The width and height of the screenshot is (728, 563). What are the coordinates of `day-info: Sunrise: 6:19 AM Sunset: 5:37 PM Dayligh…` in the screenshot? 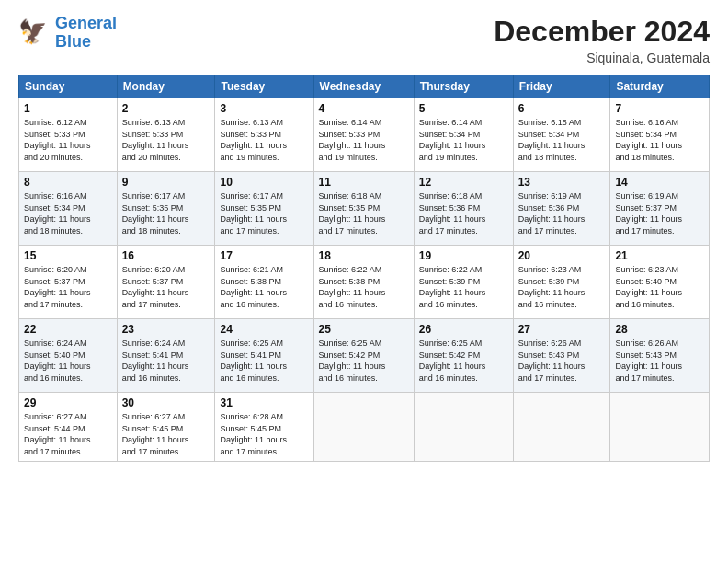 It's located at (660, 213).